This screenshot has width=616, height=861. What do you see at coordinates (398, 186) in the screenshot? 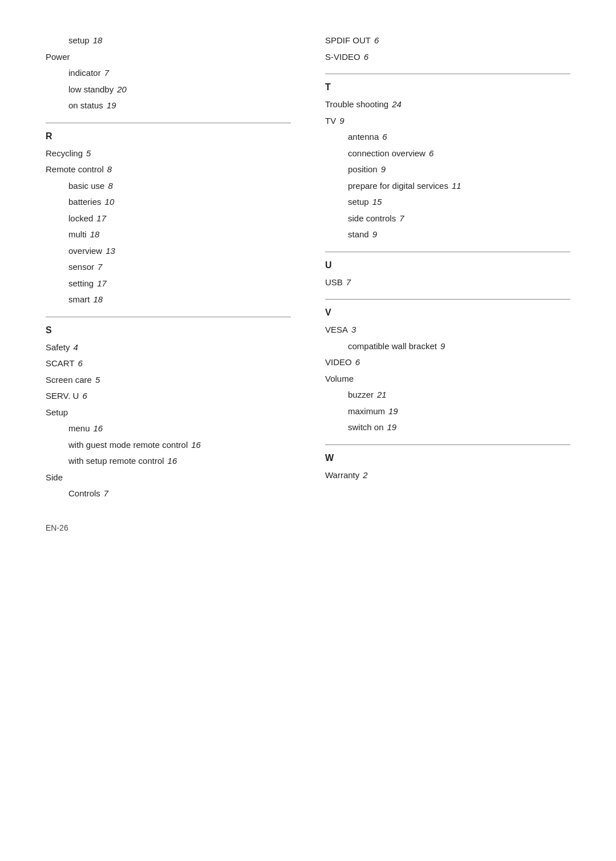
I see `entry-label: prepare for digital services` at bounding box center [398, 186].